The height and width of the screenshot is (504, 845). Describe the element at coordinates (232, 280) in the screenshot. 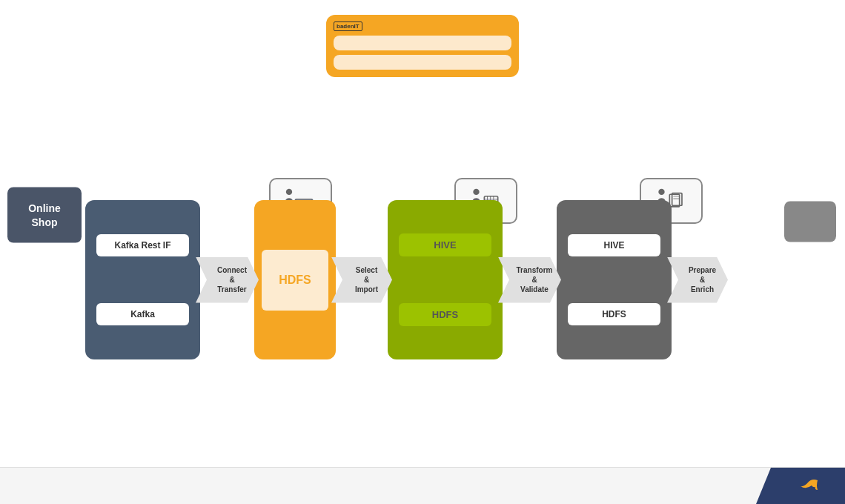

I see `connect-transfer-label: Connect&Transfer` at that location.